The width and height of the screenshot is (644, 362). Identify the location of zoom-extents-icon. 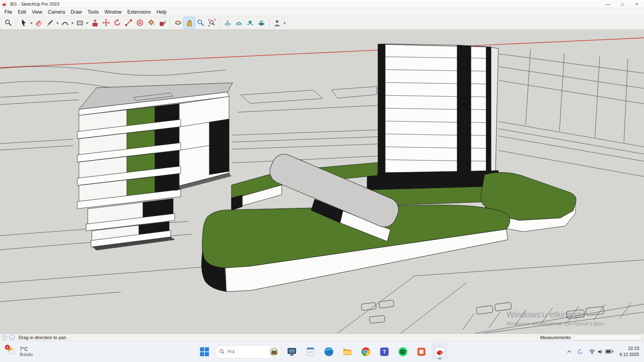
(212, 23).